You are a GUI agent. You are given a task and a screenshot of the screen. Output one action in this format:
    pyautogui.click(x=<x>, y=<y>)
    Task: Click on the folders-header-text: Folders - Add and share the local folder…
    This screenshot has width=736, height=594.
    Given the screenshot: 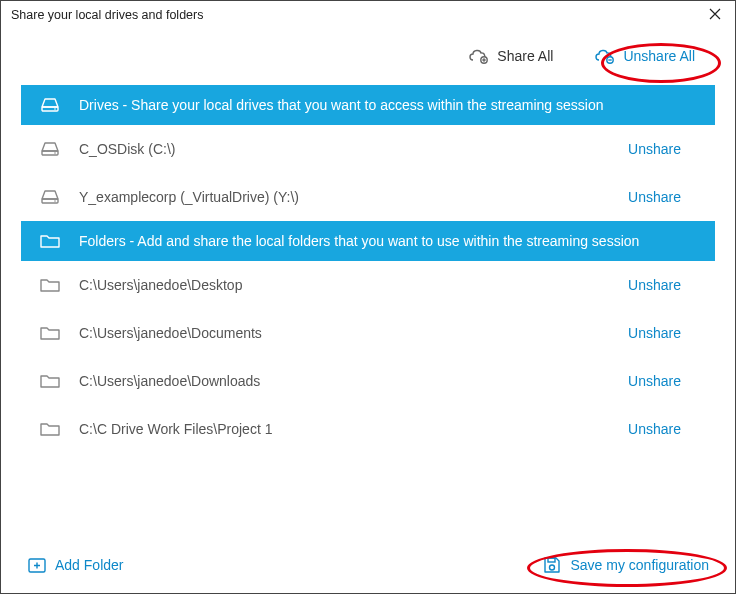 What is the action you would take?
    pyautogui.click(x=359, y=241)
    